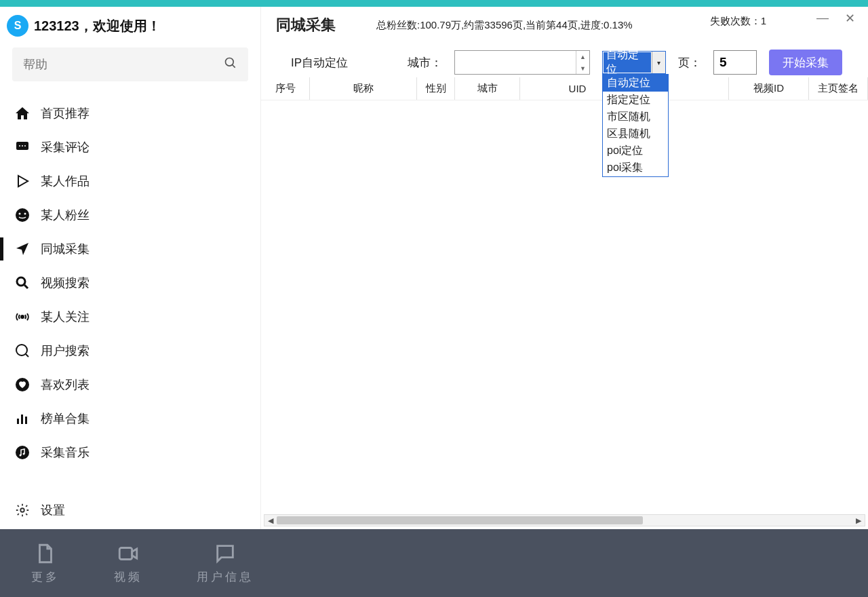 The image size is (868, 597). Describe the element at coordinates (53, 510) in the screenshot. I see `settings-label: 设置` at that location.